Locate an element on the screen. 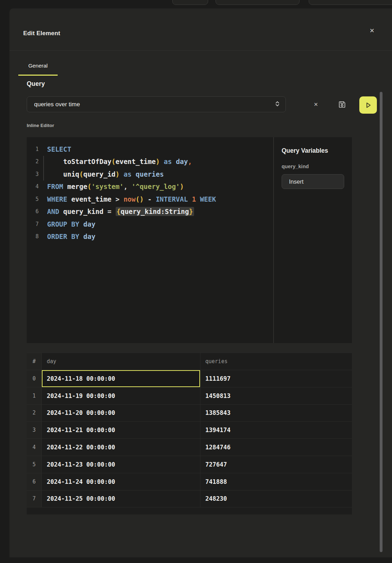  table-row: 42024-11-22 00:00:001284746 is located at coordinates (189, 448).